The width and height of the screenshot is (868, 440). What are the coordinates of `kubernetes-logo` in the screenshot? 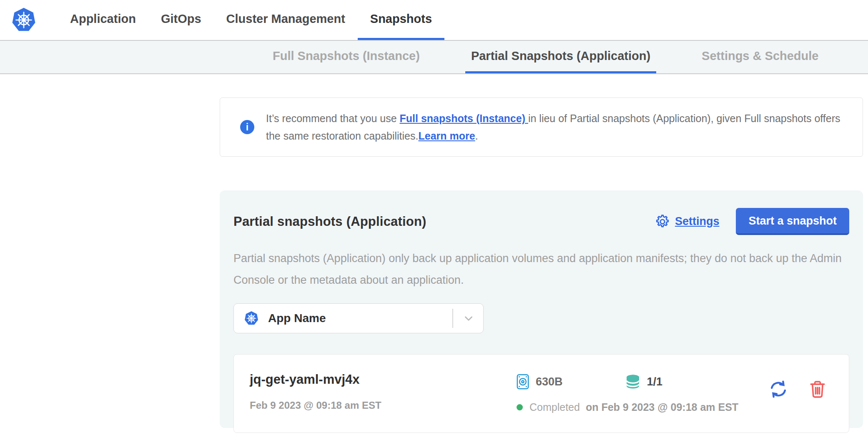 It's located at (24, 20).